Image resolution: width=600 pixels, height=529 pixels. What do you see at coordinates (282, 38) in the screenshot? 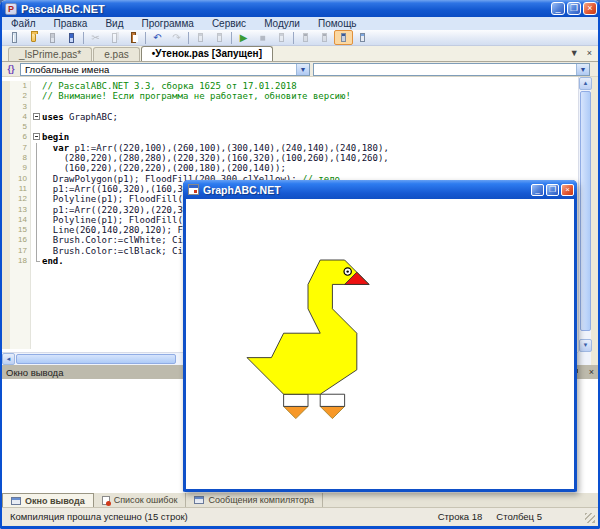
I see `step-button` at bounding box center [282, 38].